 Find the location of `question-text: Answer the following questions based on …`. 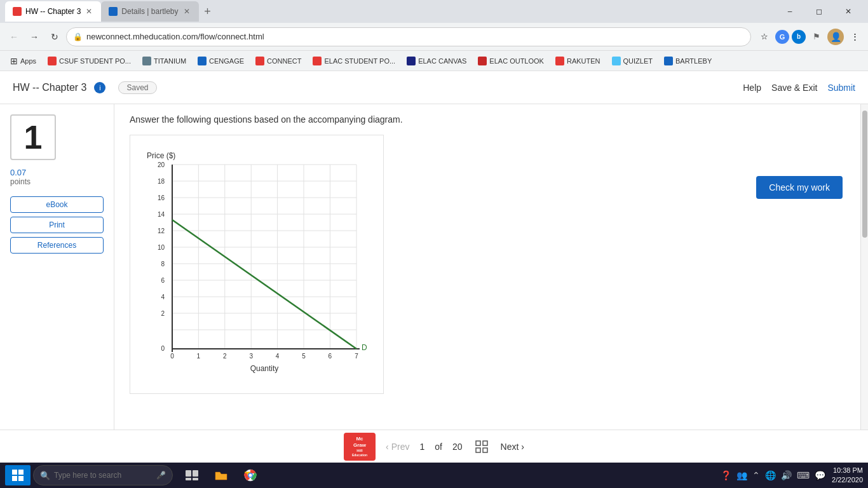

question-text: Answer the following questions based on … is located at coordinates (487, 117).